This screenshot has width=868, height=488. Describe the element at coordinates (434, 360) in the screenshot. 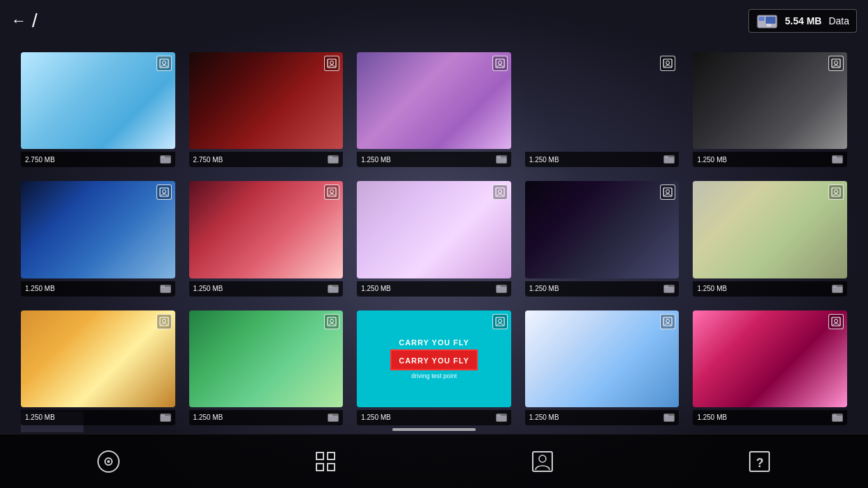

I see `carry-red-banner: CARRY YOU FLY` at that location.